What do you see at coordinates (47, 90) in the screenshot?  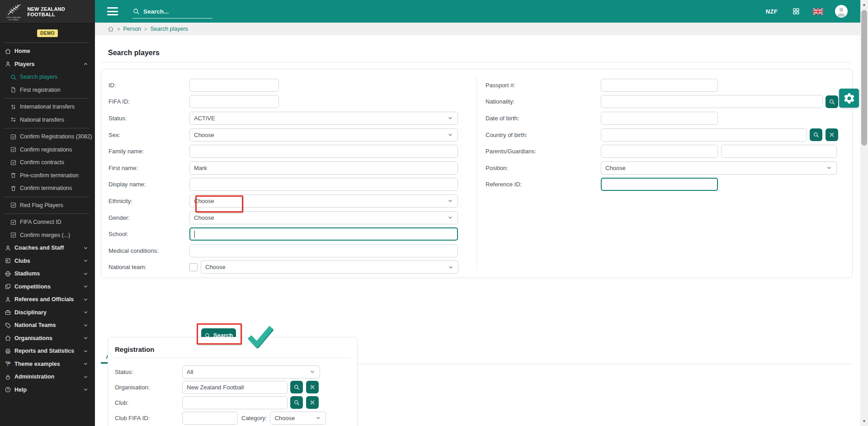 I see `sidebar-item-first-registration: First registration` at bounding box center [47, 90].